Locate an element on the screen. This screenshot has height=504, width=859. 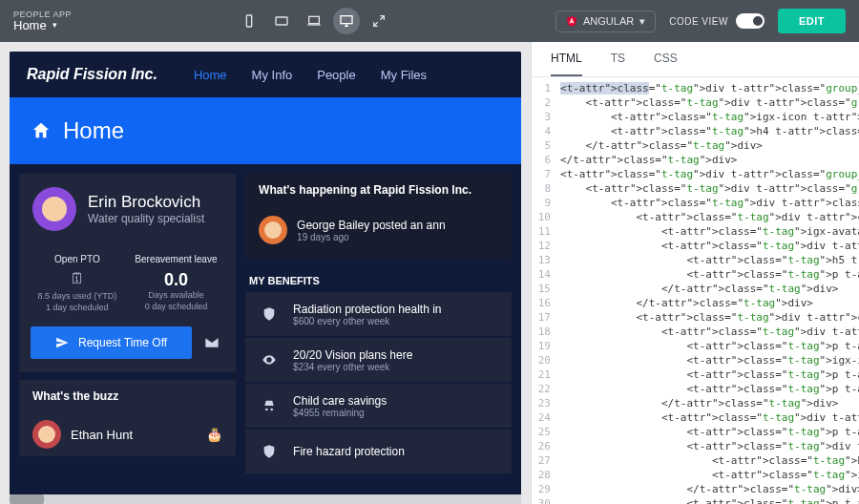
nav-myfiles: My Files is located at coordinates (404, 74).